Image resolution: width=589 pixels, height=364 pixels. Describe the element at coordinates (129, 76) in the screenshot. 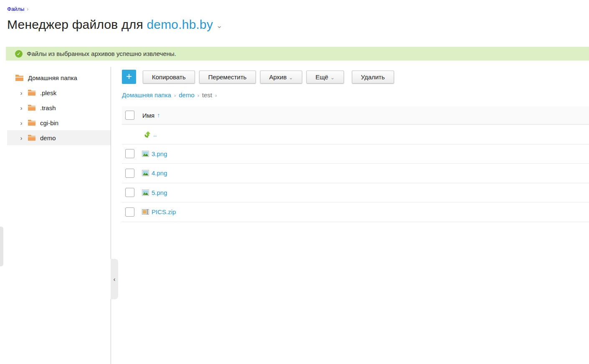

I see `plus-icon: +` at that location.